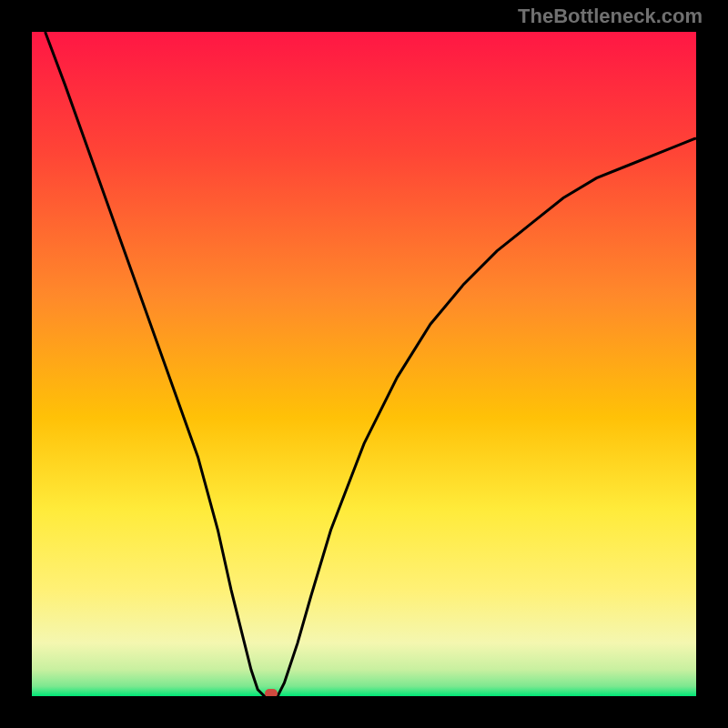 The width and height of the screenshot is (728, 728). What do you see at coordinates (271, 693) in the screenshot?
I see `optimal-point-marker` at bounding box center [271, 693].